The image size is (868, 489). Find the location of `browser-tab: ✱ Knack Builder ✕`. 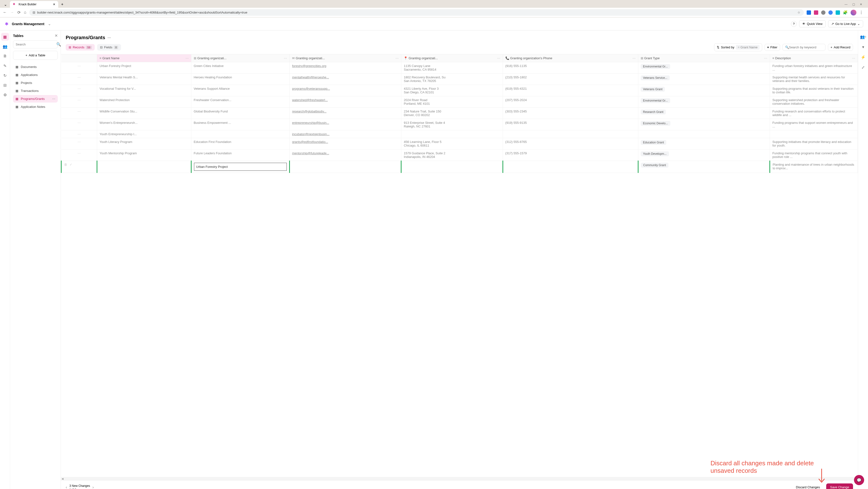

browser-tab: ✱ Knack Builder ✕ is located at coordinates (34, 4).